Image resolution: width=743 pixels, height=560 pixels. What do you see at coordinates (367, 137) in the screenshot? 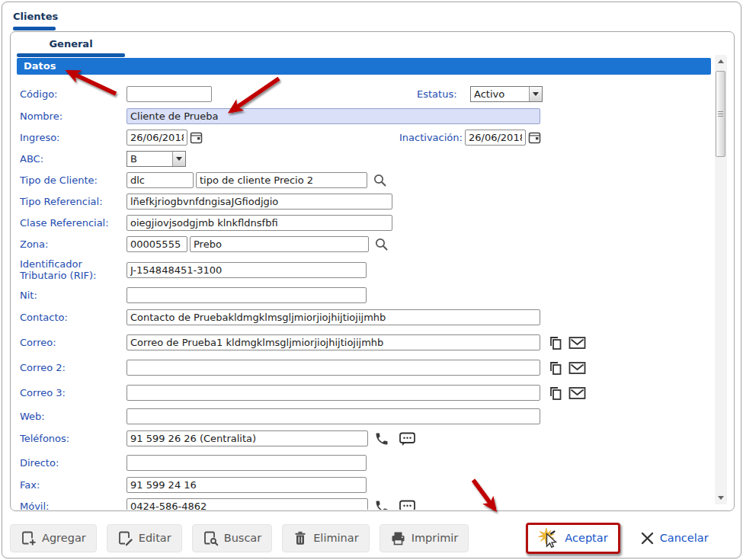
I see `row-ingreso: Ingreso: Inactivación:` at bounding box center [367, 137].